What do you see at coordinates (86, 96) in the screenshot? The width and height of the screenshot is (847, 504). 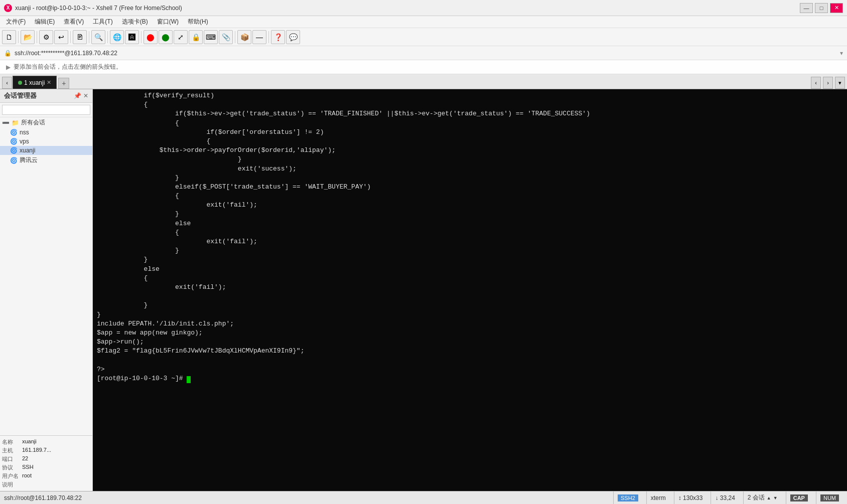 I see `sidebar-close-icon: ✕` at bounding box center [86, 96].